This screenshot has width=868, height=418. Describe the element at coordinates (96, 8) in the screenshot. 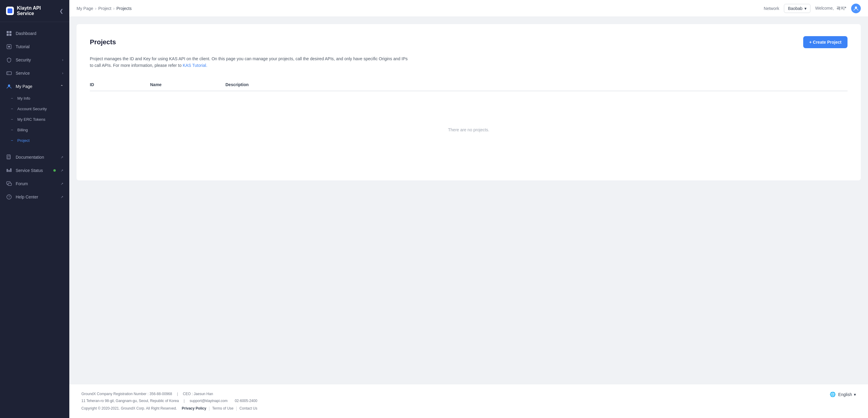

I see `breadcrumb-sep-1: ›` at that location.